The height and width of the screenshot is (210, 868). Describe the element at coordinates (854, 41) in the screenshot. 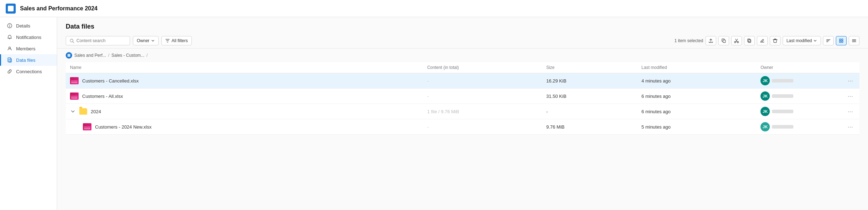

I see `list-view-button` at that location.